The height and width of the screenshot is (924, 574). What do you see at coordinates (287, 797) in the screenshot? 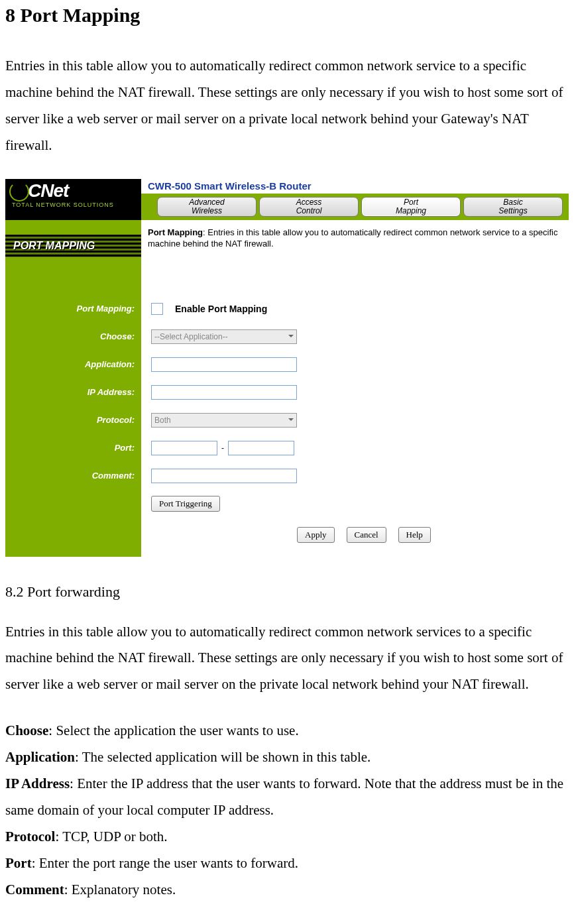
I see `def-ip: IP Address: Enter the IP address that th…` at bounding box center [287, 797].